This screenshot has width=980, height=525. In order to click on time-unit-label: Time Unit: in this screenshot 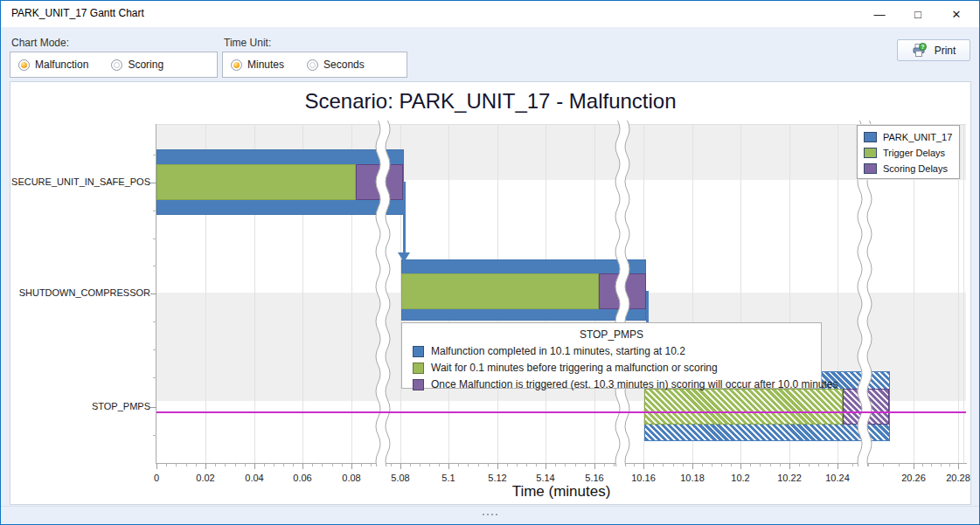, I will do `click(247, 43)`.